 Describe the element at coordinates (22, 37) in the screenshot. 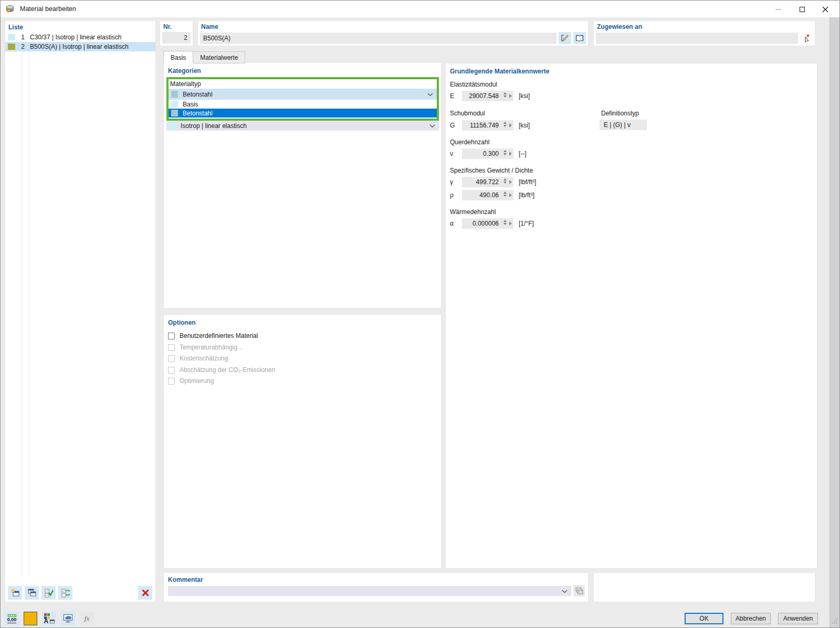

I see `material-number: 1` at that location.